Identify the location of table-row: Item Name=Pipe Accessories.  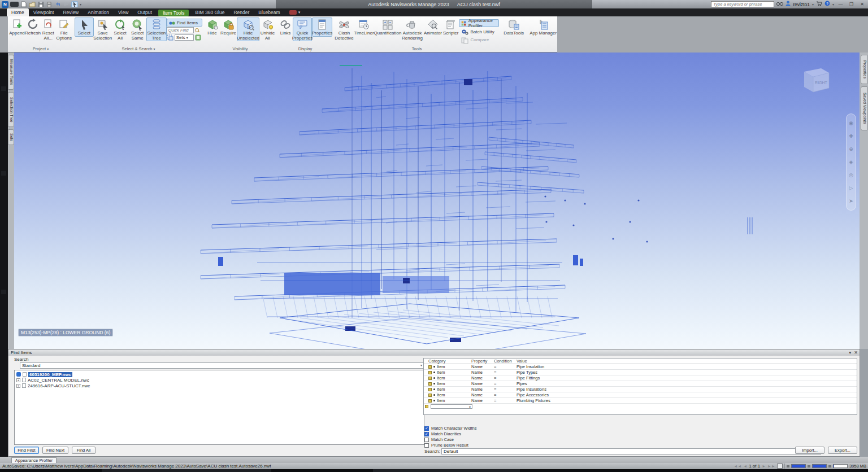
(640, 395).